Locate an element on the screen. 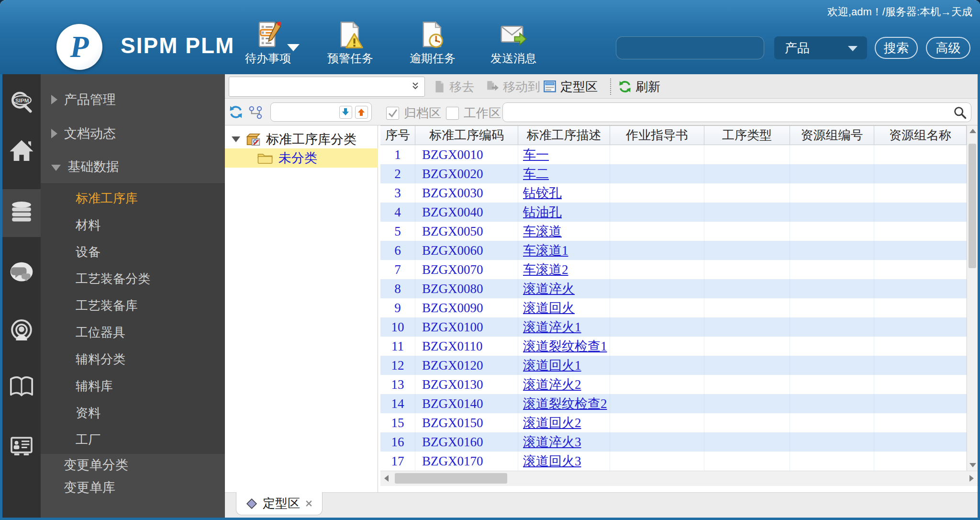 The width and height of the screenshot is (980, 520). row-desc-link: 车二 is located at coordinates (564, 174).